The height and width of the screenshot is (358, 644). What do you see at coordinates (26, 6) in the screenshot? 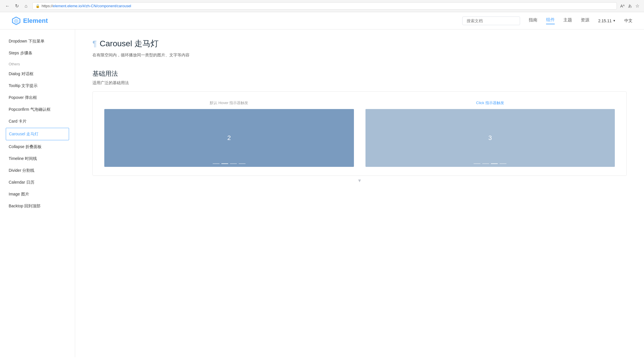
I see `home-button: ⌂` at bounding box center [26, 6].